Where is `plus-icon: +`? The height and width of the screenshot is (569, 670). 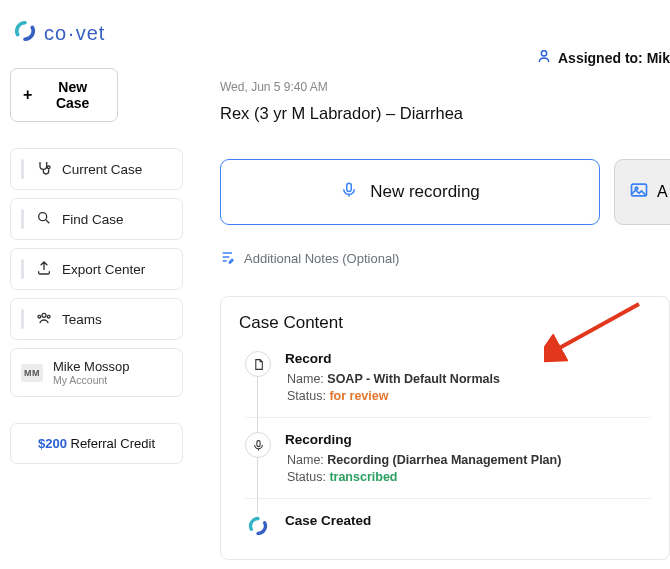
plus-icon: + is located at coordinates (28, 95).